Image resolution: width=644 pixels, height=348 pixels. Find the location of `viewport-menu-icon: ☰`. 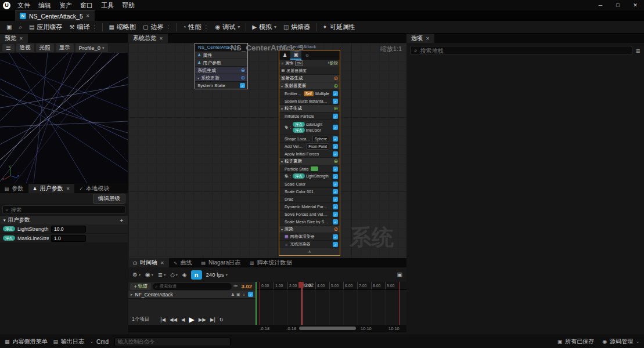

viewport-menu-icon: ☰ is located at coordinates (8, 48).